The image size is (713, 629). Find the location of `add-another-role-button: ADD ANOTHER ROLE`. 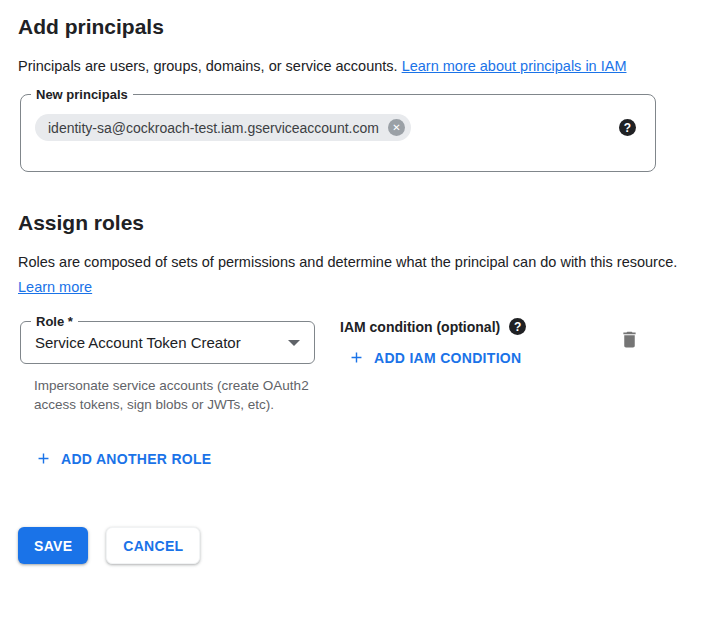

add-another-role-button: ADD ANOTHER ROLE is located at coordinates (124, 458).